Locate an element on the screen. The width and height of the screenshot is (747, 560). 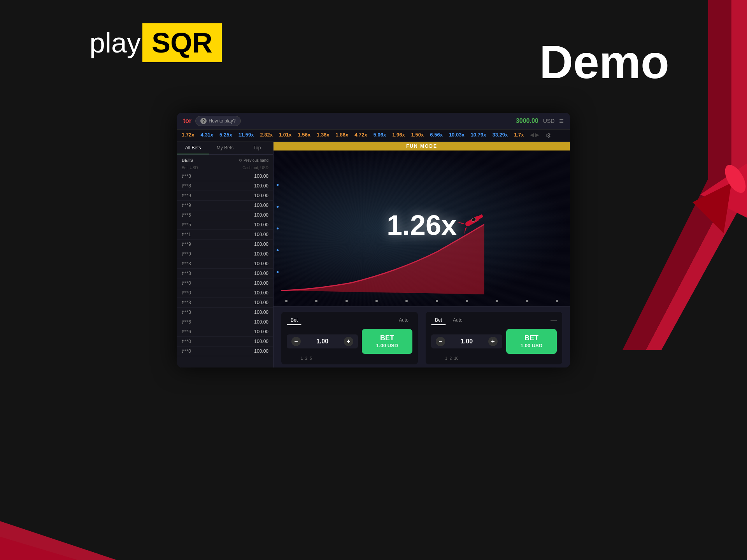
mult-item-9: 4.72x is located at coordinates (361, 135).